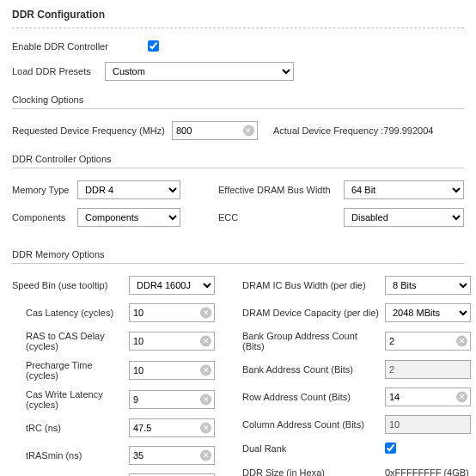 The width and height of the screenshot is (476, 476). What do you see at coordinates (75, 428) in the screenshot?
I see `trc-label: tRC (ns)` at bounding box center [75, 428].